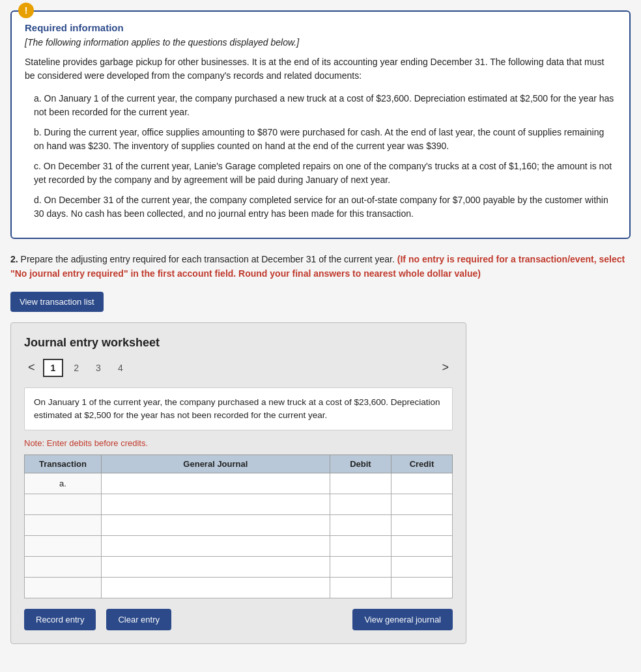  What do you see at coordinates (320, 69) in the screenshot?
I see `intro-text: Stateline provides garbage pickup for ot…` at bounding box center [320, 69].